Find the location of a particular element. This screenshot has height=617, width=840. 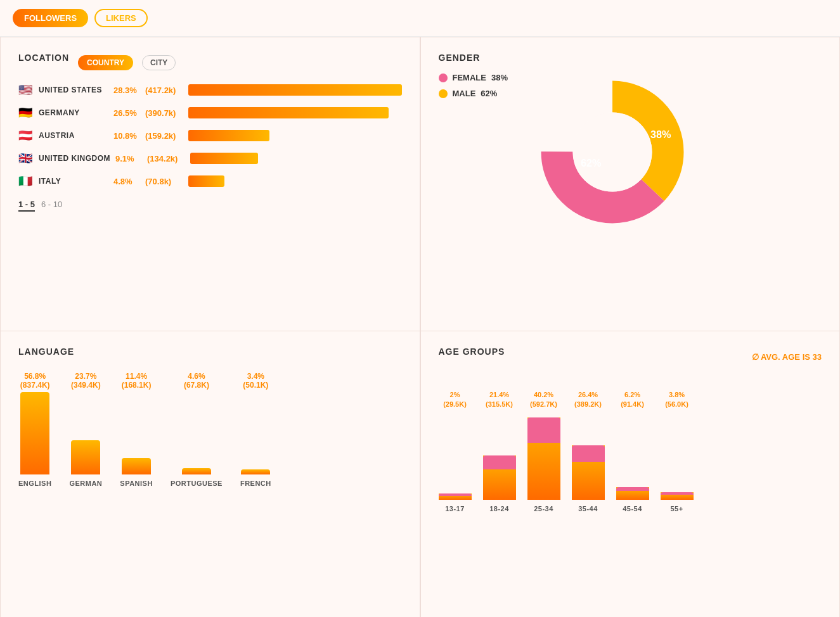

female-pct: 38% is located at coordinates (500, 77).